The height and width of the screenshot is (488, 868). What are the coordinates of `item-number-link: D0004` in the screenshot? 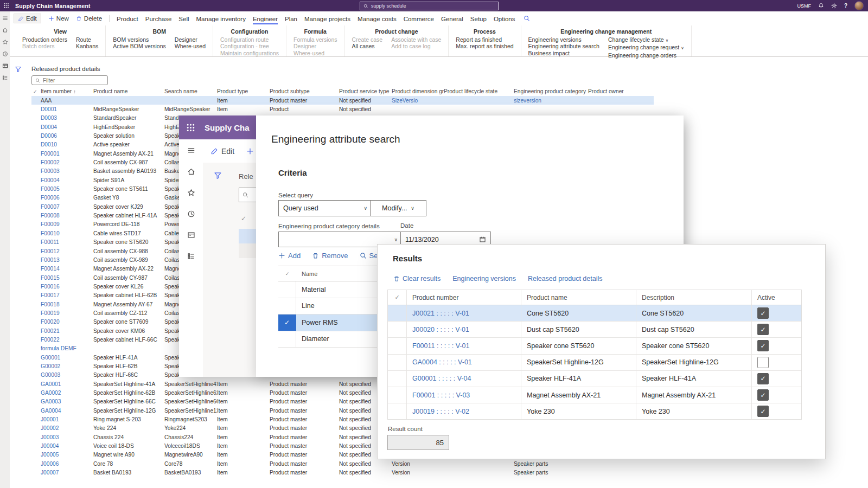 It's located at (67, 127).